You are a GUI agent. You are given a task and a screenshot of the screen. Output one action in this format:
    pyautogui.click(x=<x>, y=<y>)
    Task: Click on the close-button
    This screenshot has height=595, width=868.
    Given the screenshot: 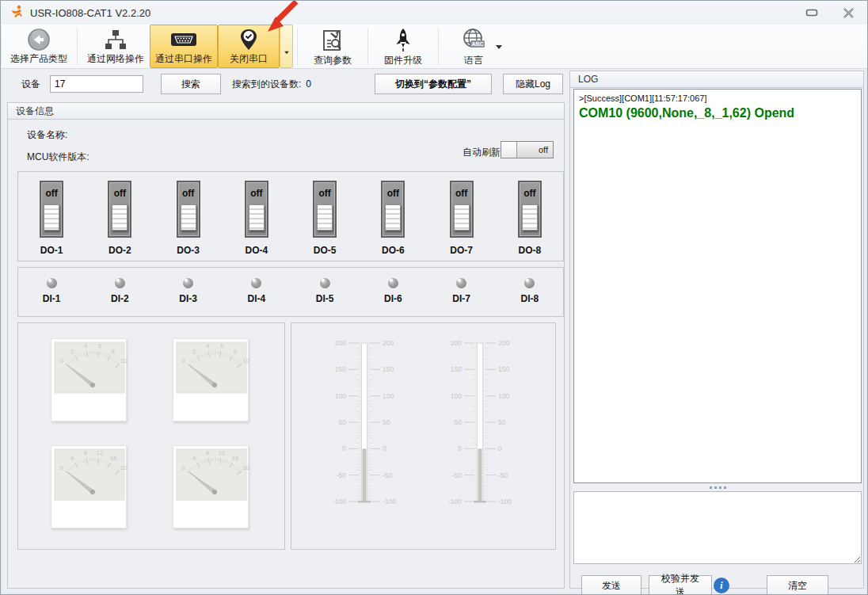 What is the action you would take?
    pyautogui.click(x=848, y=13)
    